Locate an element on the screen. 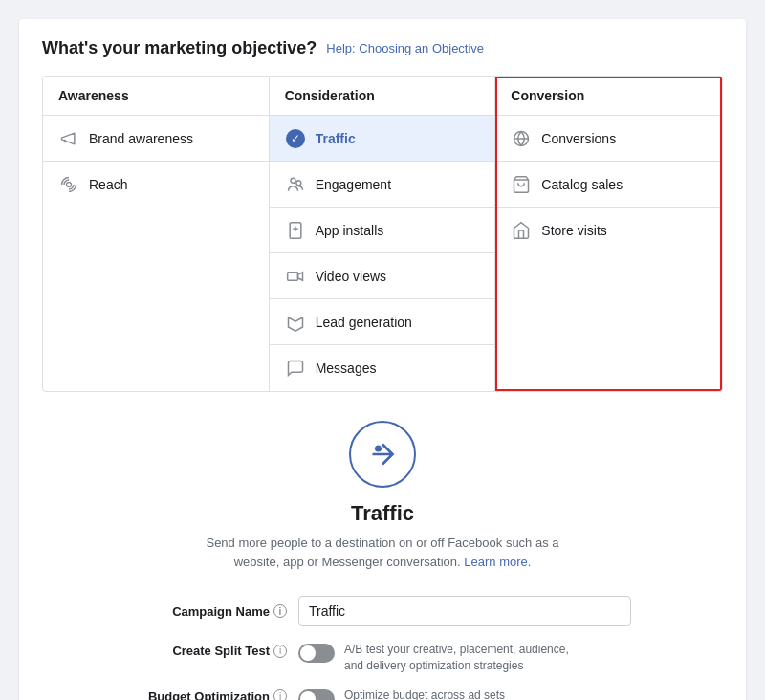 The width and height of the screenshot is (765, 700). video-icon is located at coordinates (295, 276).